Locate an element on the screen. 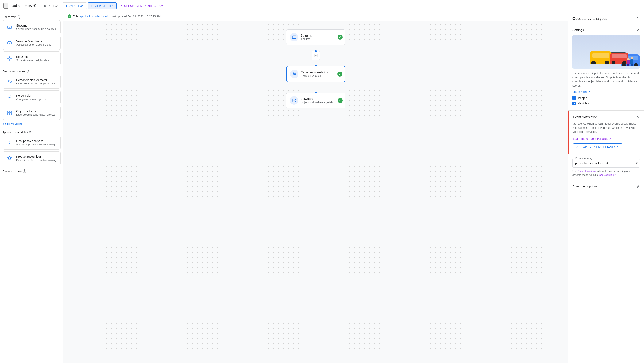 The height and width of the screenshot is (363, 644). undeploy-button: ■ UNDEPLOY is located at coordinates (75, 6).